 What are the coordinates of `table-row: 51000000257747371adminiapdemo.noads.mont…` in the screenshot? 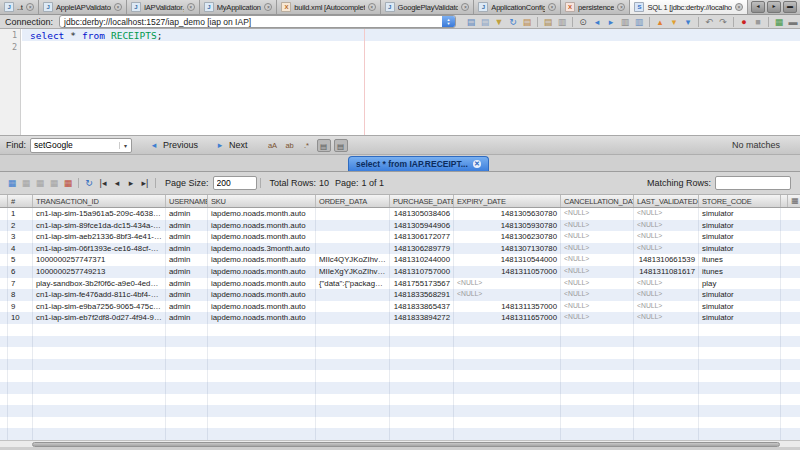 It's located at (400, 260).